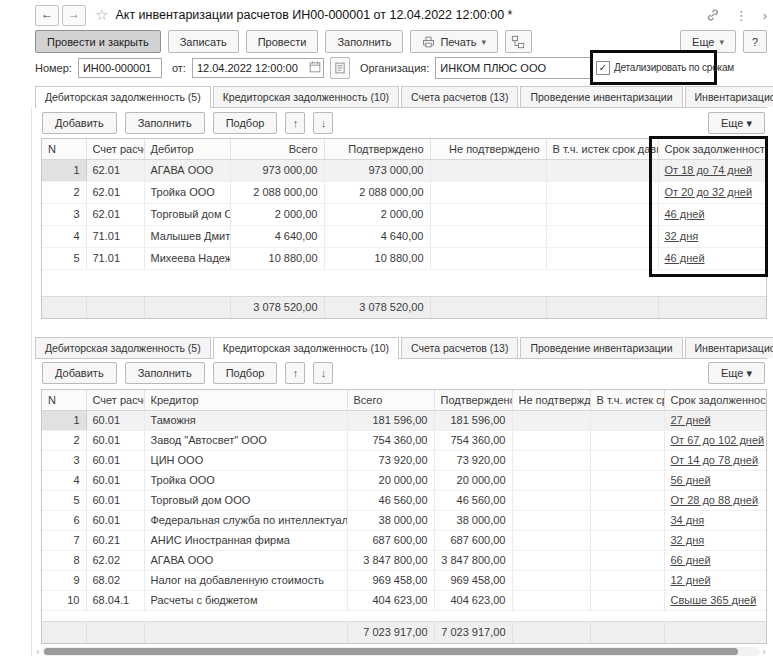  I want to click on tab-accounts-1: Счета расчетов (13), so click(460, 96).